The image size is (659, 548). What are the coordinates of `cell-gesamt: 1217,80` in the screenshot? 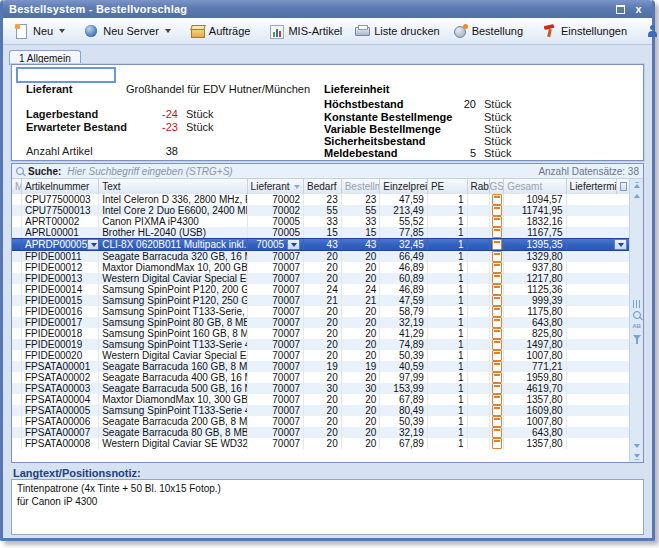 It's located at (535, 278).